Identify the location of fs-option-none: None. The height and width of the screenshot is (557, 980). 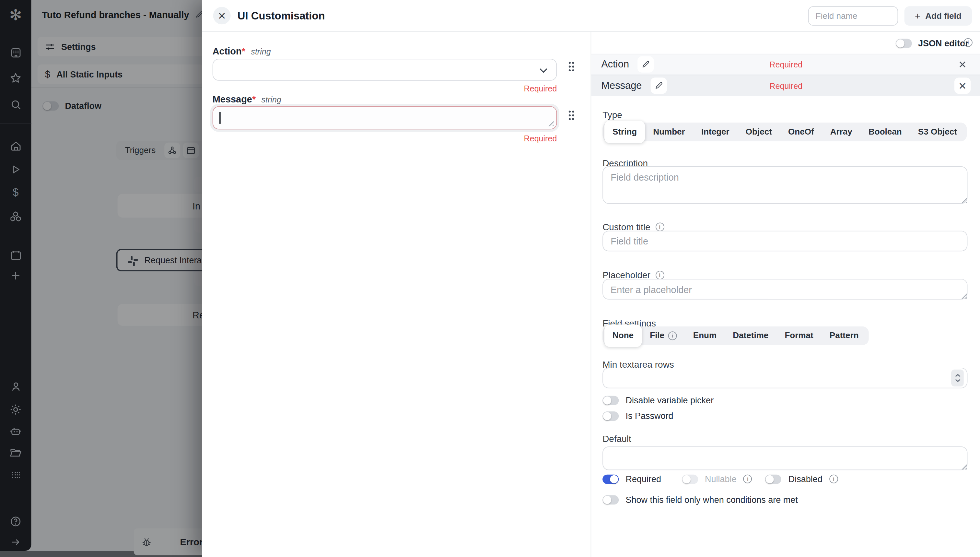
(623, 336).